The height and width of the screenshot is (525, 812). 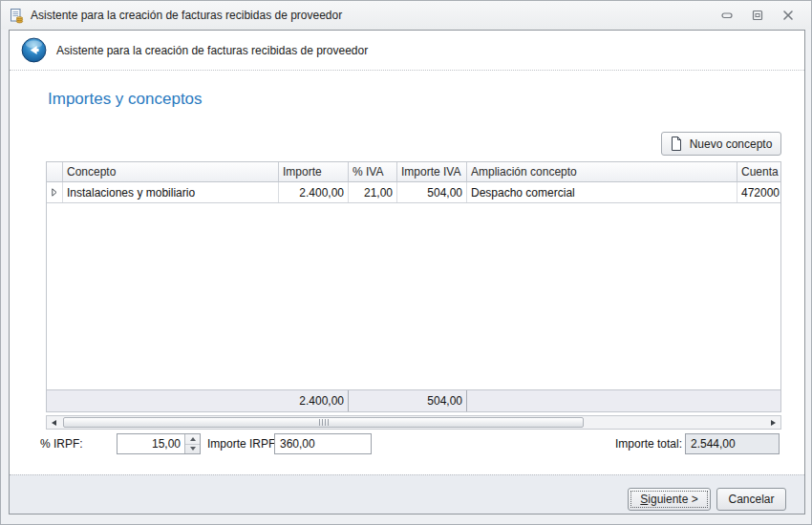 I want to click on grid-header-selector, so click(x=55, y=172).